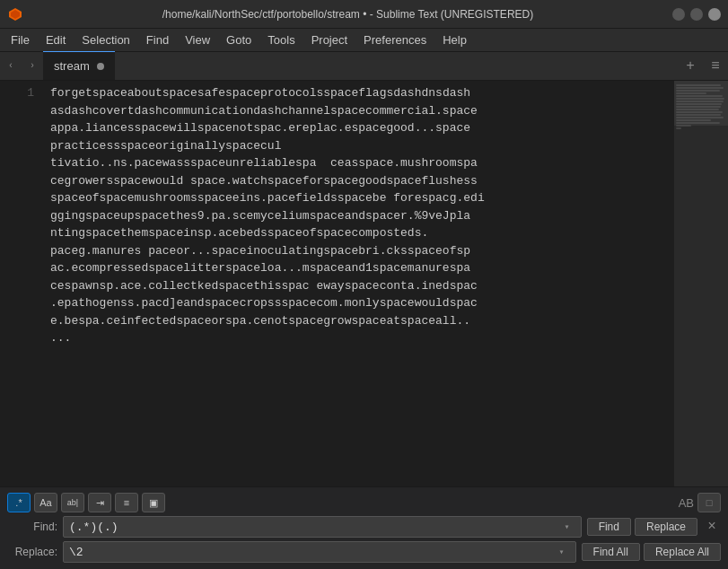  I want to click on app-logo, so click(15, 14).